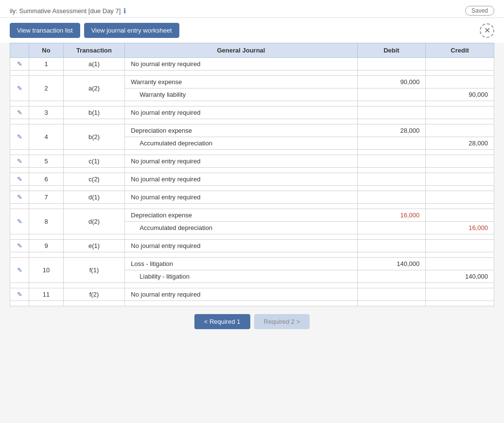 The image size is (504, 423). What do you see at coordinates (392, 215) in the screenshot?
I see `row-debit: 16,000` at bounding box center [392, 215].